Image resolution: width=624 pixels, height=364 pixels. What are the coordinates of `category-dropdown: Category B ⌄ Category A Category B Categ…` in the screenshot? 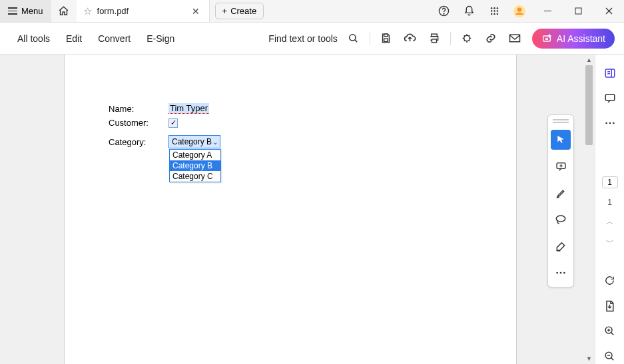 It's located at (194, 142).